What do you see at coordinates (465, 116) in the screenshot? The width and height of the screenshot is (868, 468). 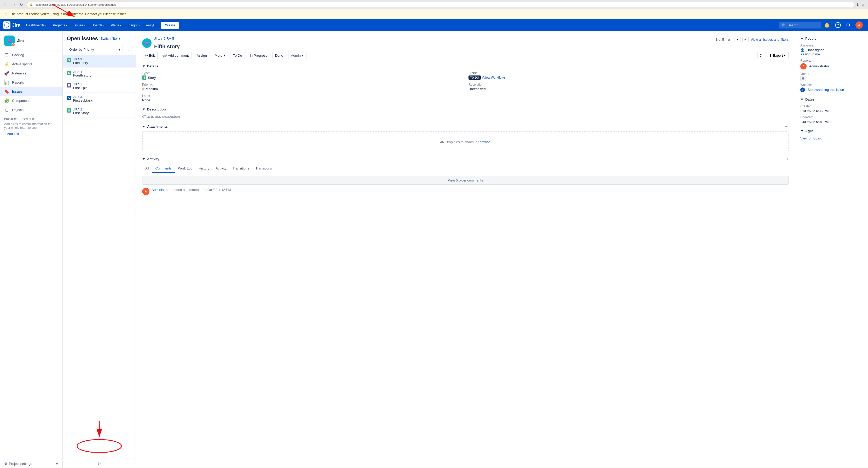 I see `description-placeholder: Click to add description` at bounding box center [465, 116].